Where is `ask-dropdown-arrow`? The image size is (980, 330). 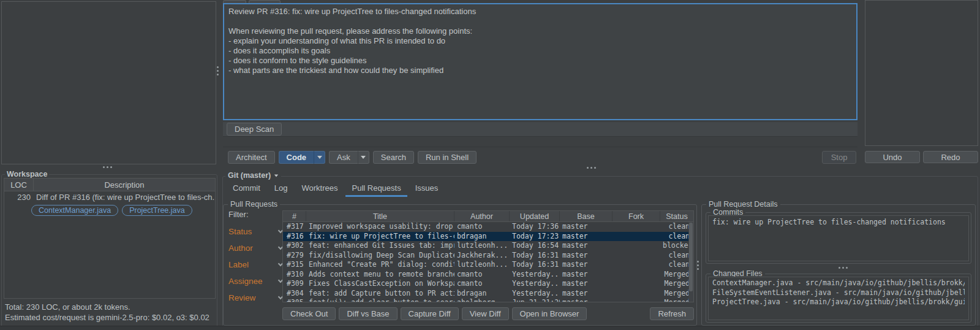
ask-dropdown-arrow is located at coordinates (364, 157).